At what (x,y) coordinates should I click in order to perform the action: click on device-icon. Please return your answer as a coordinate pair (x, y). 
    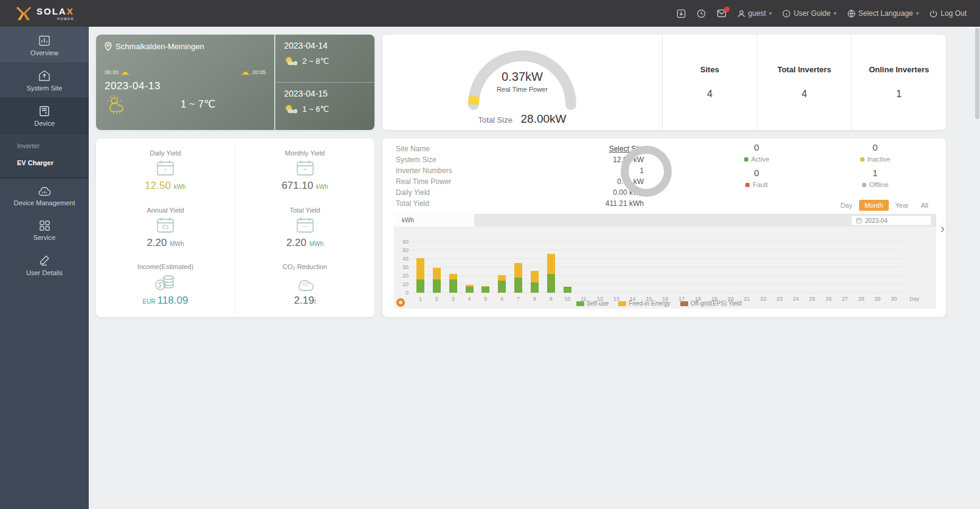
    Looking at the image, I should click on (44, 111).